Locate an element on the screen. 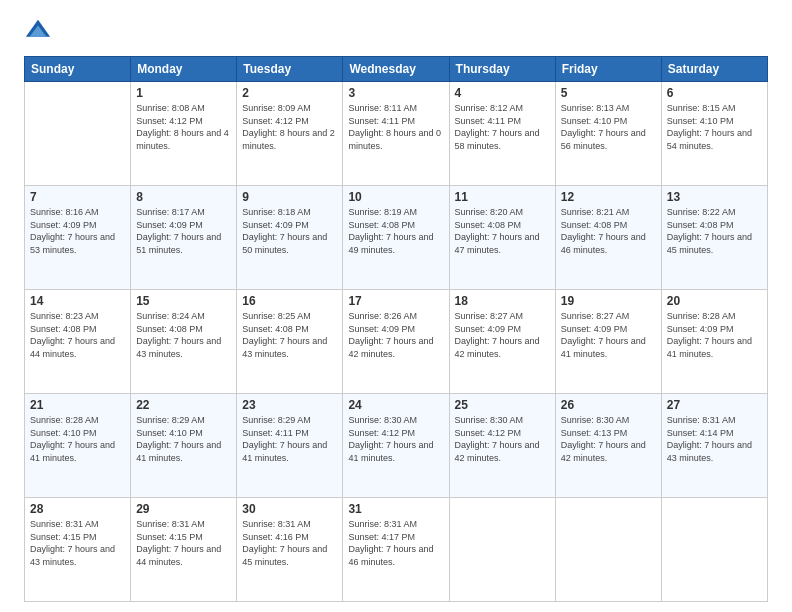  day-cell: 25Sunrise: 8:30 AMSunset: 4:12 PMDayligh… is located at coordinates (502, 446).